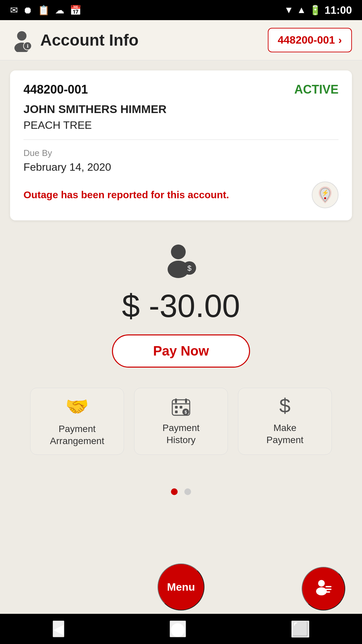 The image size is (362, 644). What do you see at coordinates (181, 421) in the screenshot?
I see `payment-history-button: $ PaymentHistory` at bounding box center [181, 421].